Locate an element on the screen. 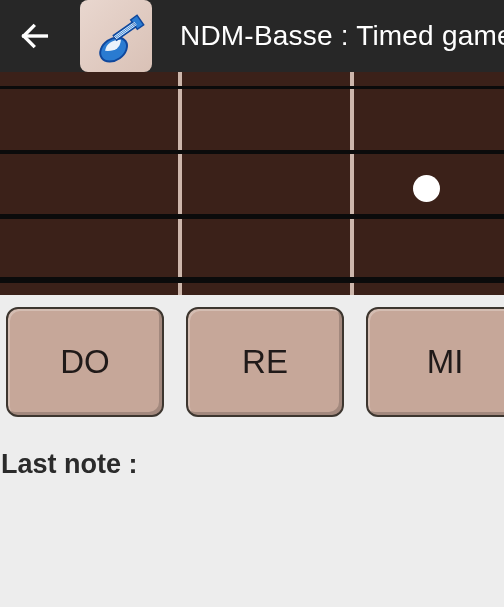 This screenshot has width=504, height=607. app-icon is located at coordinates (116, 36).